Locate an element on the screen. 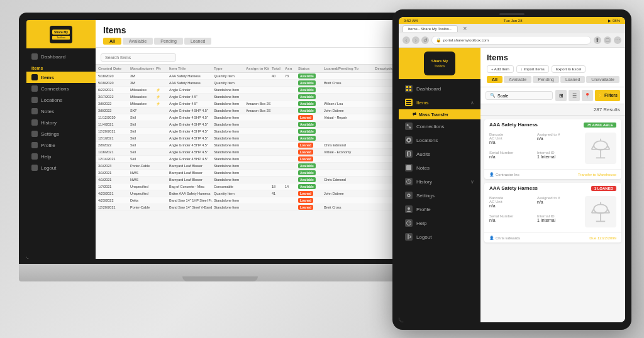 The image size is (644, 338). item-card-2-details: Barcode AC Unit n/a Assigned to # n/a is located at coordinates (535, 212).